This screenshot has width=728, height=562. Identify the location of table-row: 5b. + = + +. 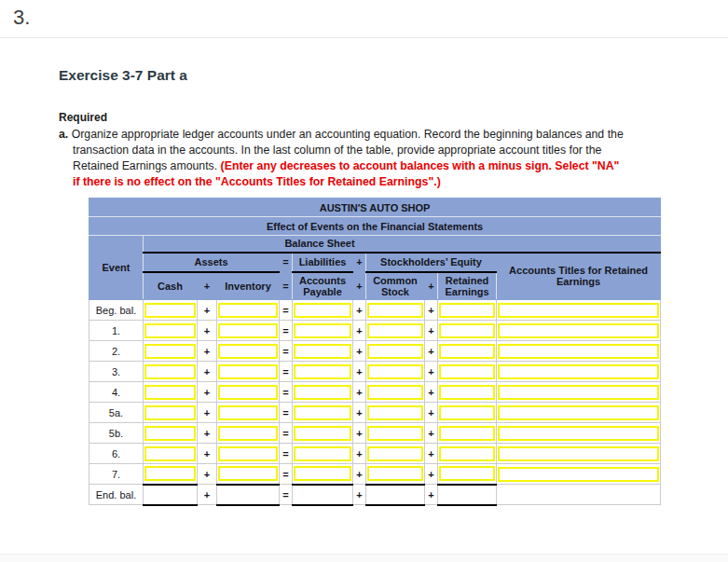
(375, 433).